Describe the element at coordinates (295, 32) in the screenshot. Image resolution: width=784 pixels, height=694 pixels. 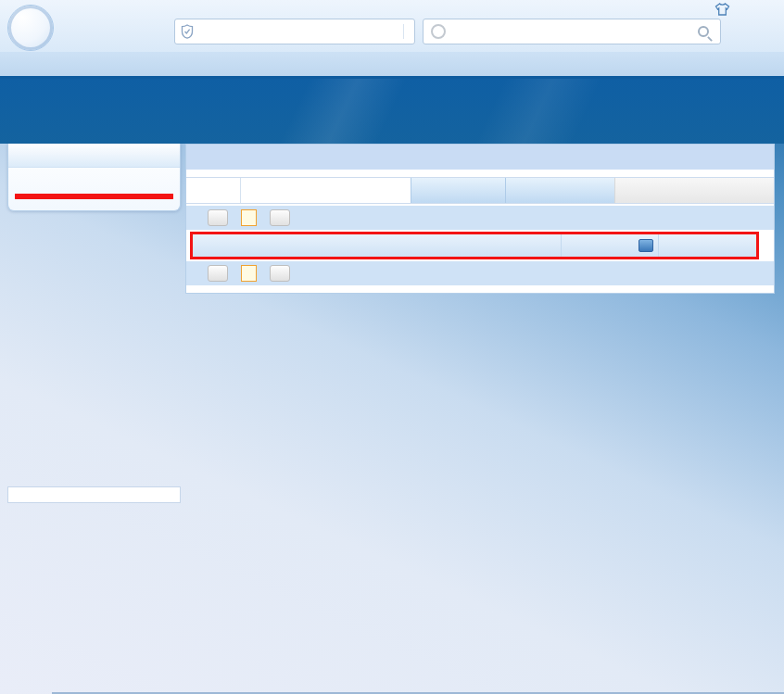
I see `address-bar` at that location.